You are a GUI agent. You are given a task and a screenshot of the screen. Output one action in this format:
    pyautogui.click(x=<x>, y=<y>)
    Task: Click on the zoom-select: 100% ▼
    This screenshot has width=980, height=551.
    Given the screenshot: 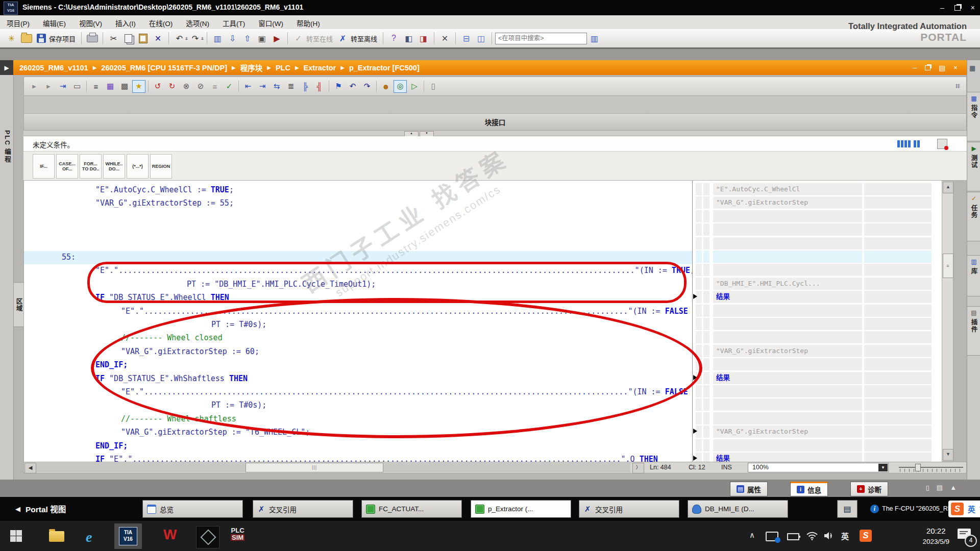 What is the action you would take?
    pyautogui.click(x=818, y=467)
    